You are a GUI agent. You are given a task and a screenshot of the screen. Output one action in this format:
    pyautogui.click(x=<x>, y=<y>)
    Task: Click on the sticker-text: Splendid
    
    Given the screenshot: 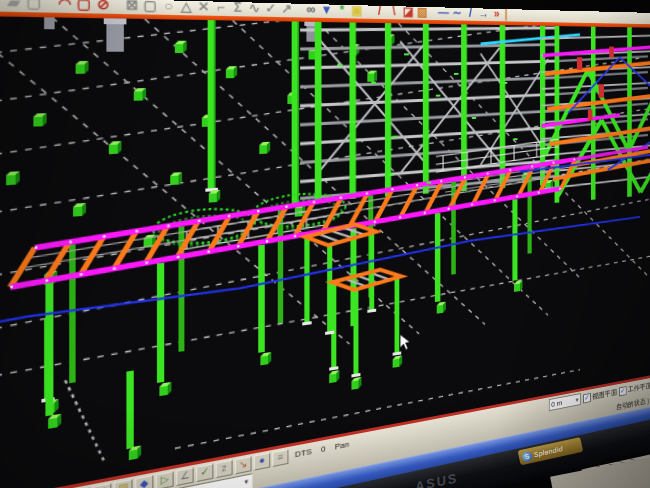 What is the action you would take?
    pyautogui.click(x=548, y=452)
    